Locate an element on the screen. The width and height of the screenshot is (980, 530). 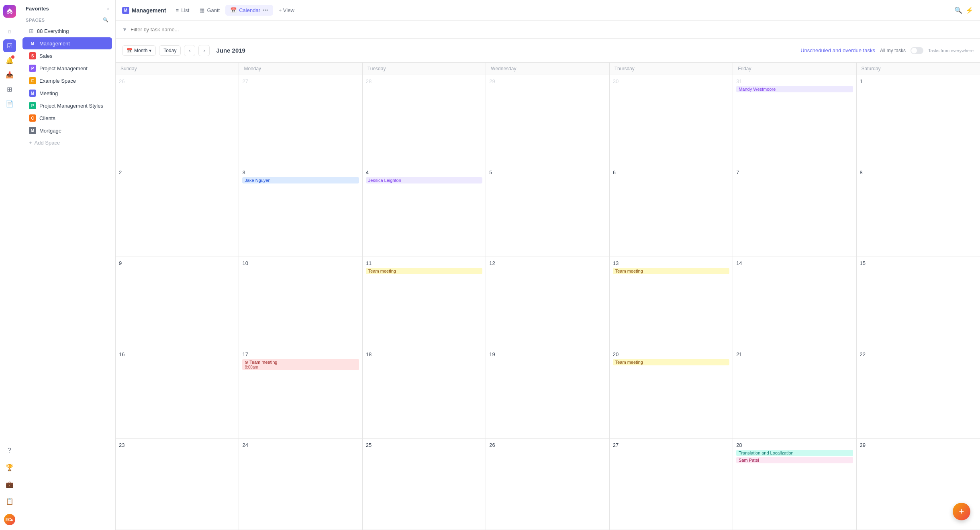
cal-cell-1-6: 8 is located at coordinates (918, 212).